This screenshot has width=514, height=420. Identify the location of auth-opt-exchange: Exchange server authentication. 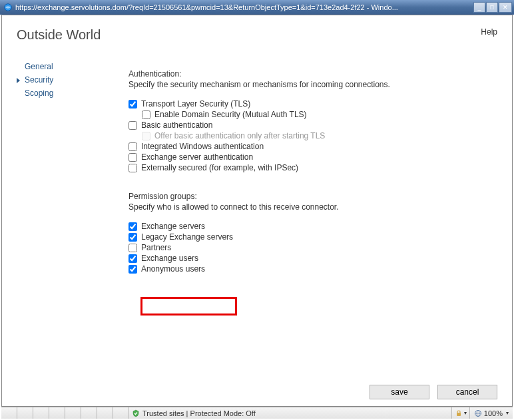
(314, 157).